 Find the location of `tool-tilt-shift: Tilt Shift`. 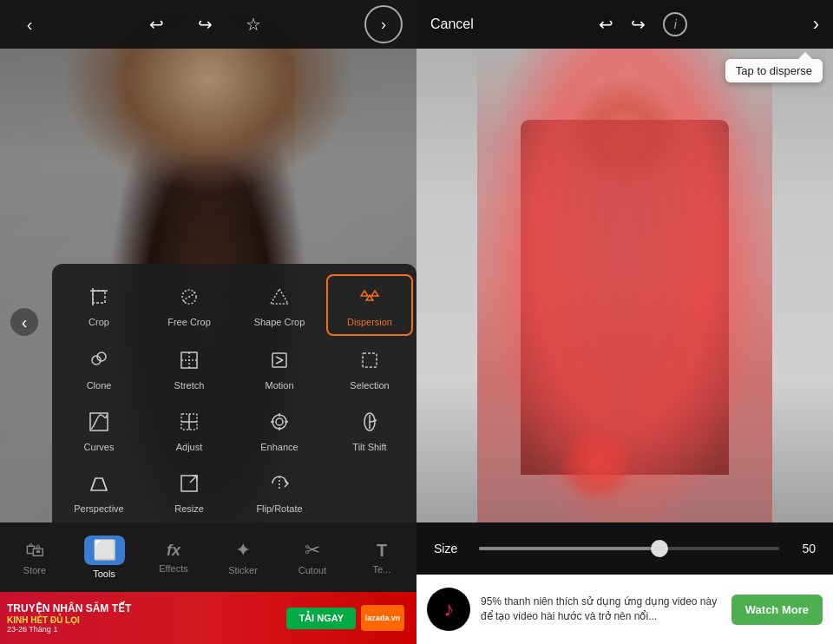

tool-tilt-shift: Tilt Shift is located at coordinates (370, 430).